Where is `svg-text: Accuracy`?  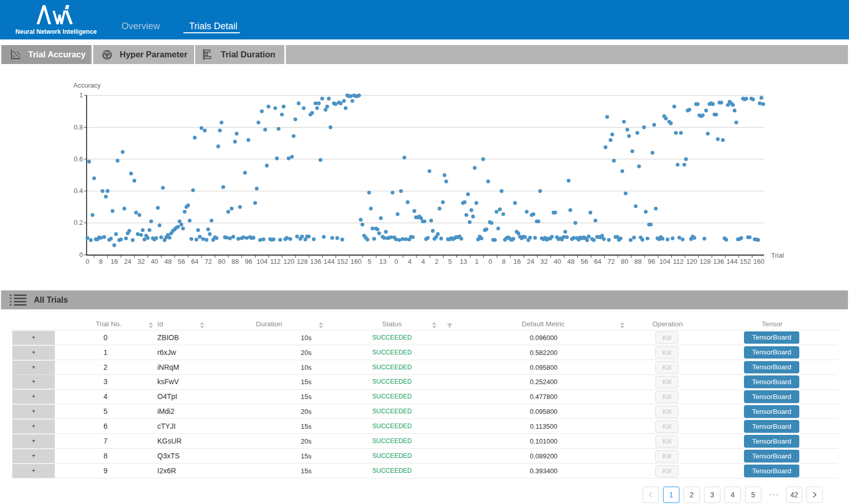
svg-text: Accuracy is located at coordinates (87, 85).